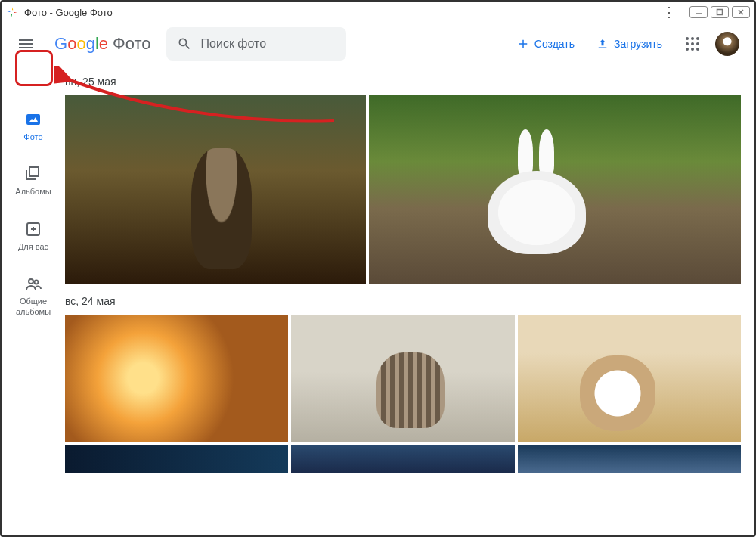 The image size is (756, 537). What do you see at coordinates (257, 44) in the screenshot?
I see `search-input: Поиск фото` at bounding box center [257, 44].